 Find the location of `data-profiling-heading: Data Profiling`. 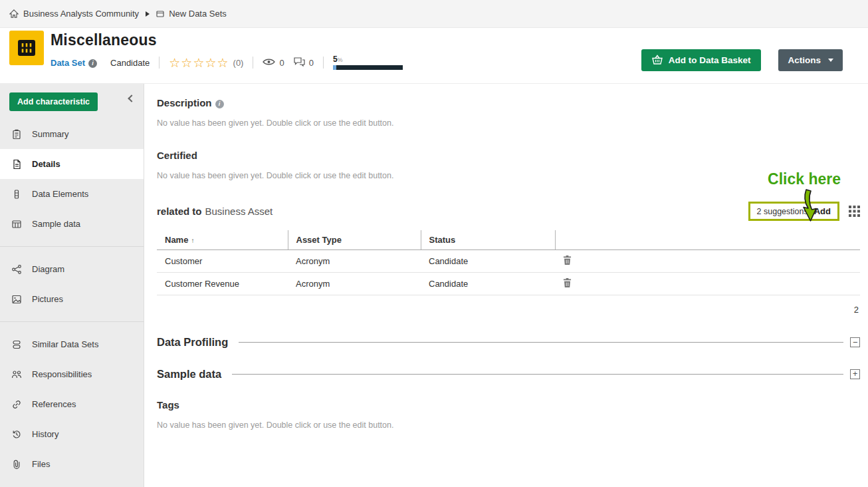

data-profiling-heading: Data Profiling is located at coordinates (193, 342).